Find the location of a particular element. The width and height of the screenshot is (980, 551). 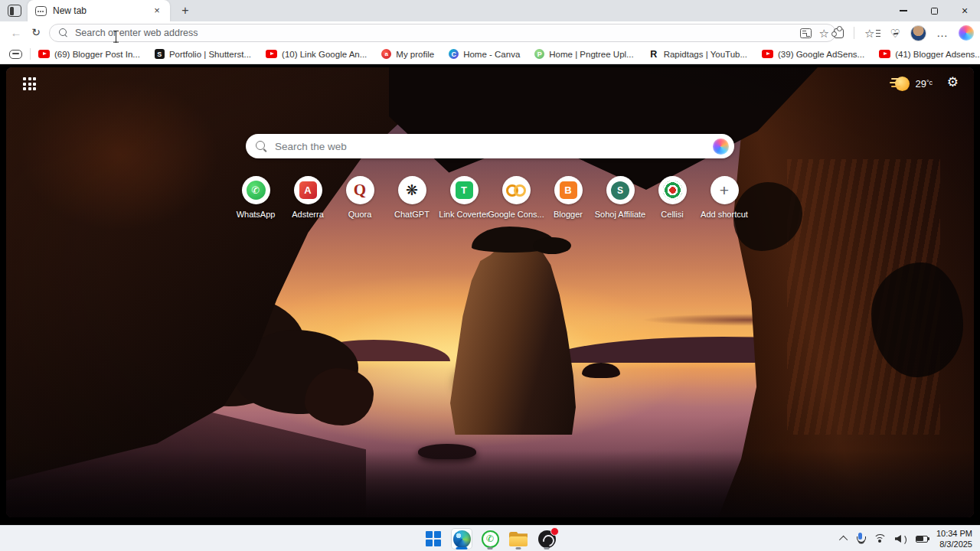

new-tab-favicon-icon is located at coordinates (41, 11).